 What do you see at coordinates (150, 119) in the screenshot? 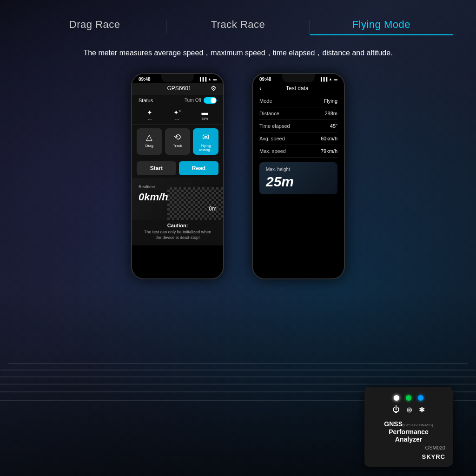
I see `bluetooth-dots: •••` at bounding box center [150, 119].